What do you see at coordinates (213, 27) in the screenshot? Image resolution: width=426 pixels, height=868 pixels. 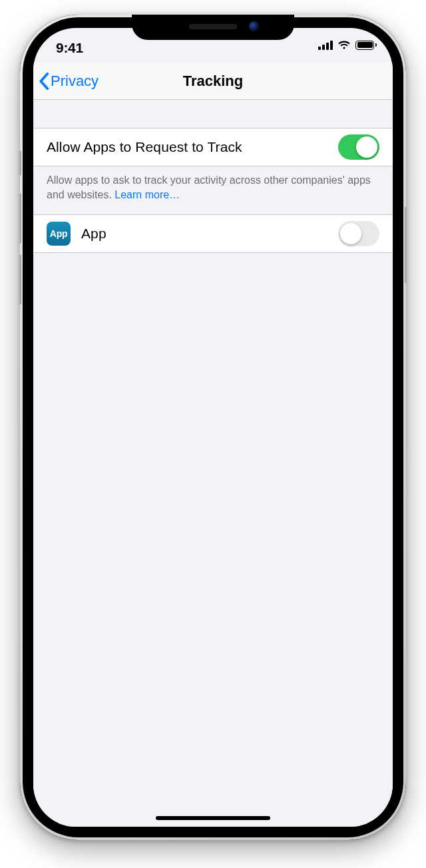 I see `notch` at bounding box center [213, 27].